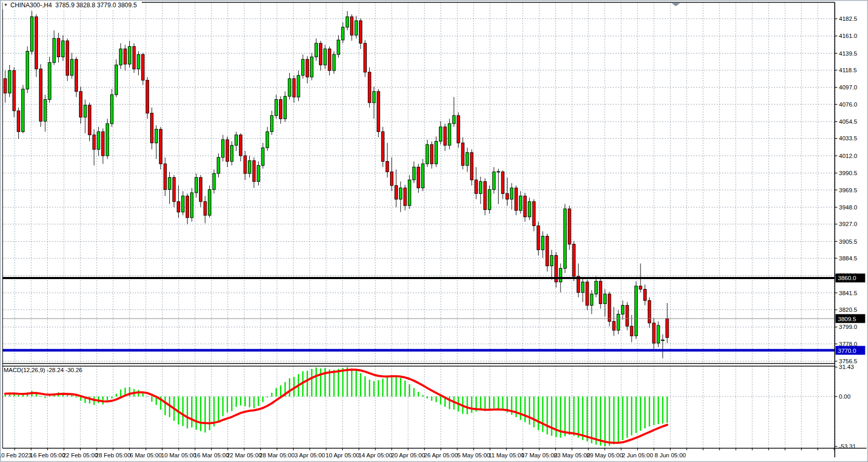 The height and width of the screenshot is (462, 868). What do you see at coordinates (847, 351) in the screenshot?
I see `svg-text: 3770.0` at bounding box center [847, 351].